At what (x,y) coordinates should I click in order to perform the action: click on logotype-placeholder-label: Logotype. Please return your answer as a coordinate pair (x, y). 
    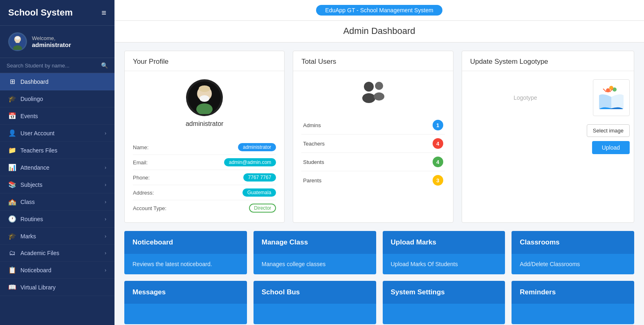
    Looking at the image, I should click on (525, 98).